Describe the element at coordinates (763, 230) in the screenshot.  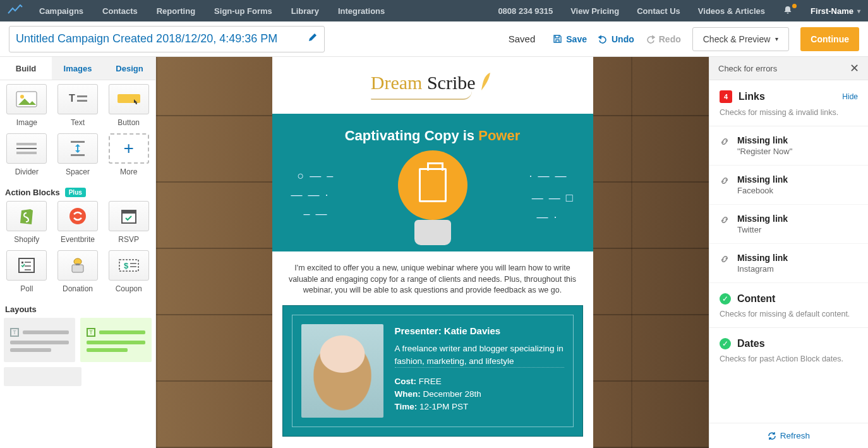
I see `issue-target: Twitter` at that location.